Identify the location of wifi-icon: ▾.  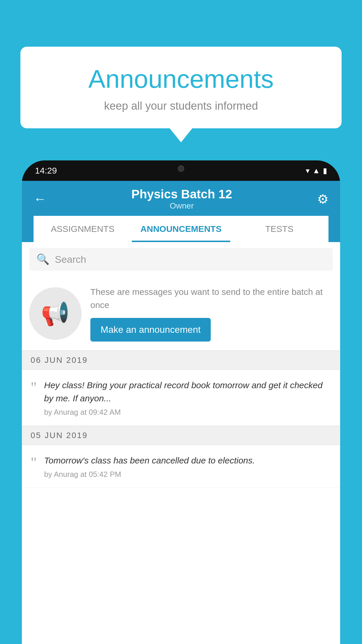
(308, 171).